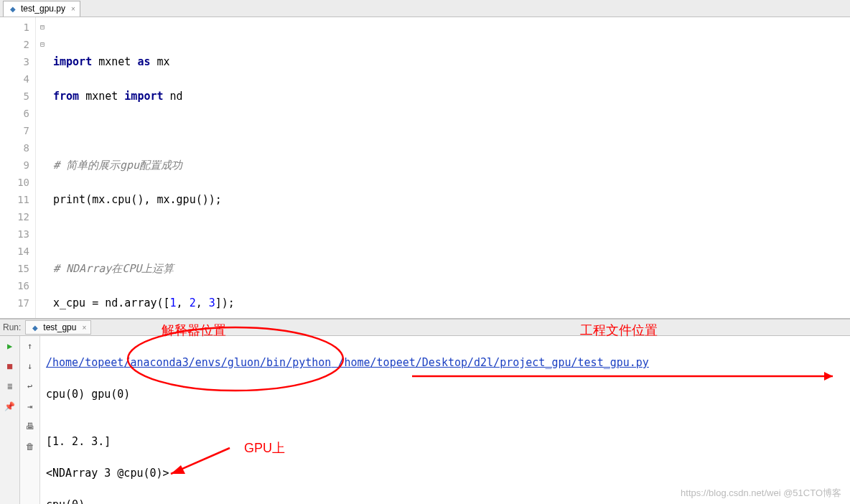 This screenshot has height=504, width=850. I want to click on script-path-link: /home/topeet/Desktop/d2l/project_gpu/tes…, so click(490, 363).